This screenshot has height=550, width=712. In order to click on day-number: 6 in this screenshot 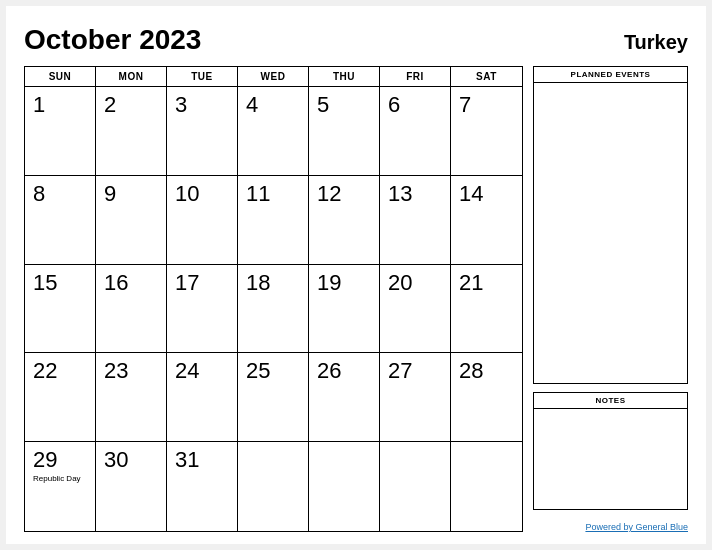, I will do `click(415, 105)`.